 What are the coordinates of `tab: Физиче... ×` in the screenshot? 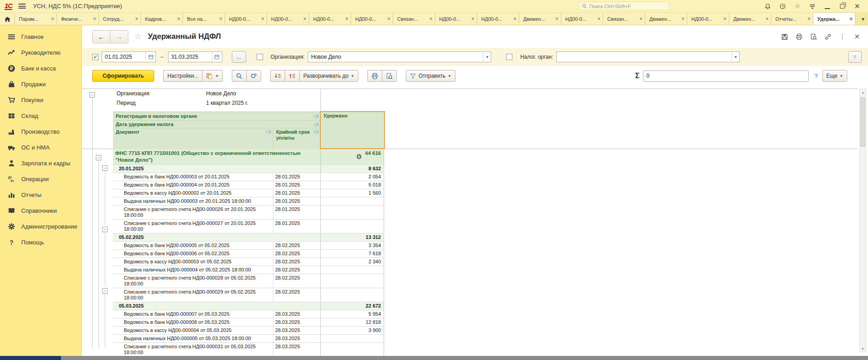 It's located at (78, 19).